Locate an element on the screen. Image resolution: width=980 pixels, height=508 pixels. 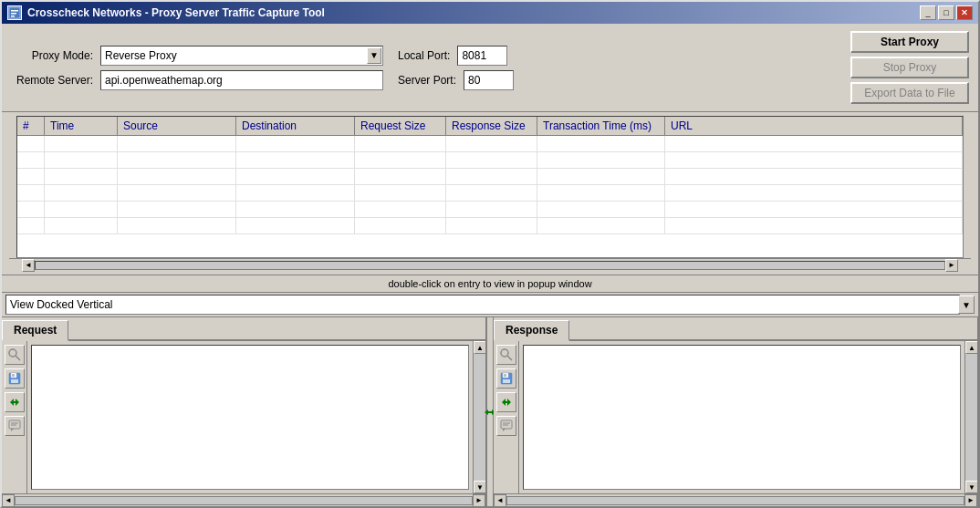
request-text-area is located at coordinates (250, 418).